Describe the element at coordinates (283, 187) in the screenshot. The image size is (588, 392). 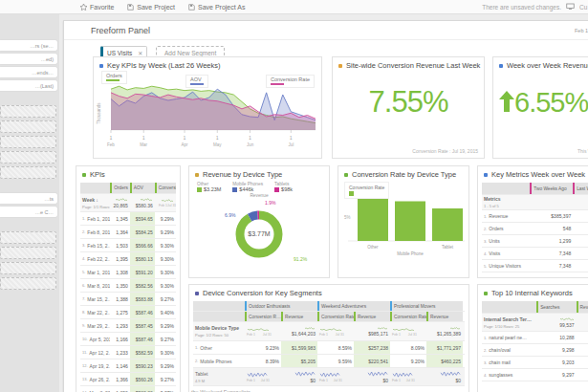
I see `donut-legend-item: Tablets$98k` at that location.